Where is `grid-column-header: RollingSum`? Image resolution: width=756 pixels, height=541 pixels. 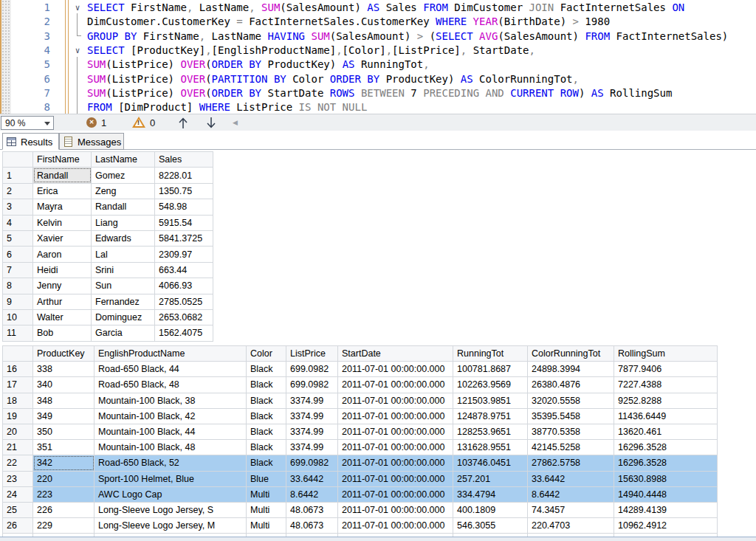
grid-column-header: RollingSum is located at coordinates (666, 354).